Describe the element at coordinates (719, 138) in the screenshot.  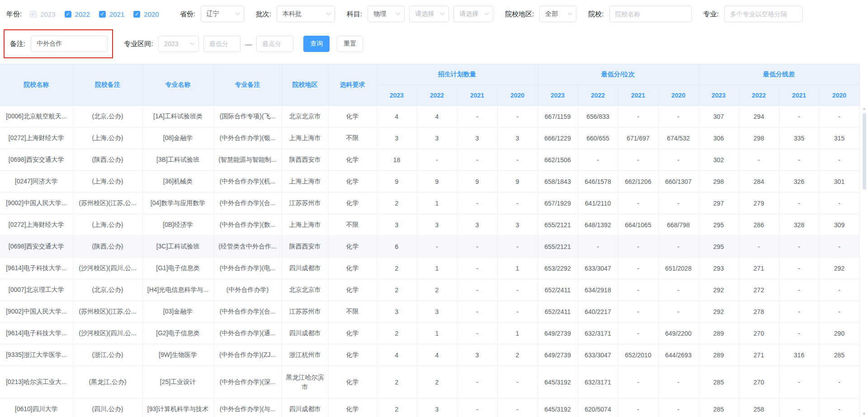
I see `table-cell: 306` at that location.